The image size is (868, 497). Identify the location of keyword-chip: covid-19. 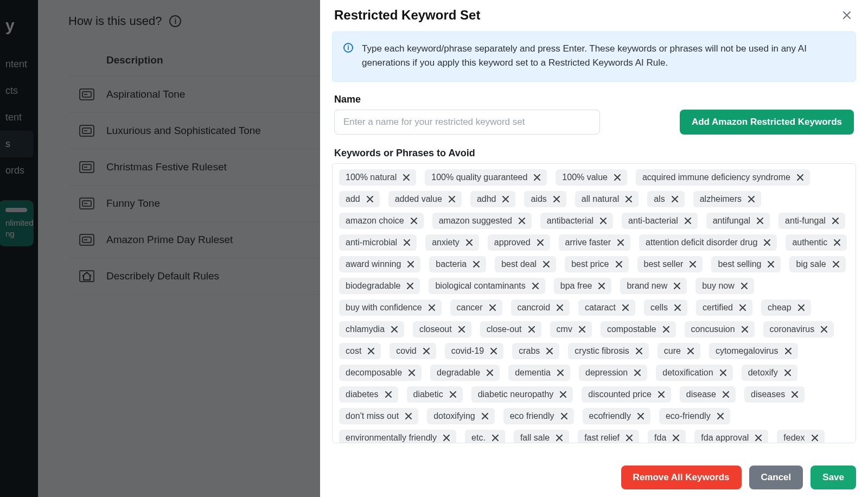
(474, 351).